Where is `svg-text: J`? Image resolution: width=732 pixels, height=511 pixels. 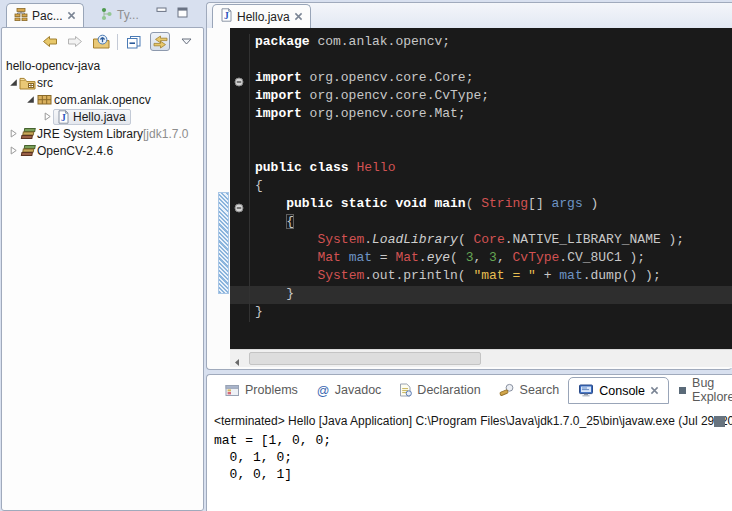
svg-text: J is located at coordinates (64, 118).